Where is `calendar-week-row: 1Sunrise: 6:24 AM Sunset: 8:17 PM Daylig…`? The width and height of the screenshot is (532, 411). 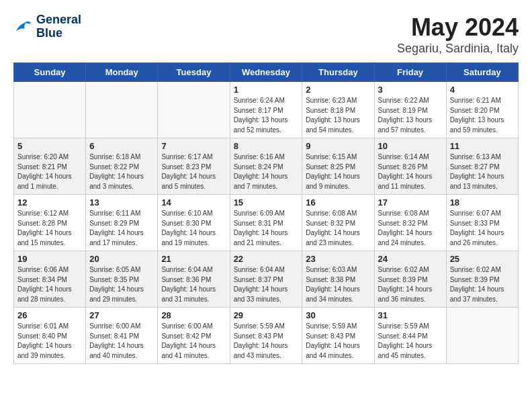 calendar-week-row: 1Sunrise: 6:24 AM Sunset: 8:17 PM Daylig… is located at coordinates (266, 110).